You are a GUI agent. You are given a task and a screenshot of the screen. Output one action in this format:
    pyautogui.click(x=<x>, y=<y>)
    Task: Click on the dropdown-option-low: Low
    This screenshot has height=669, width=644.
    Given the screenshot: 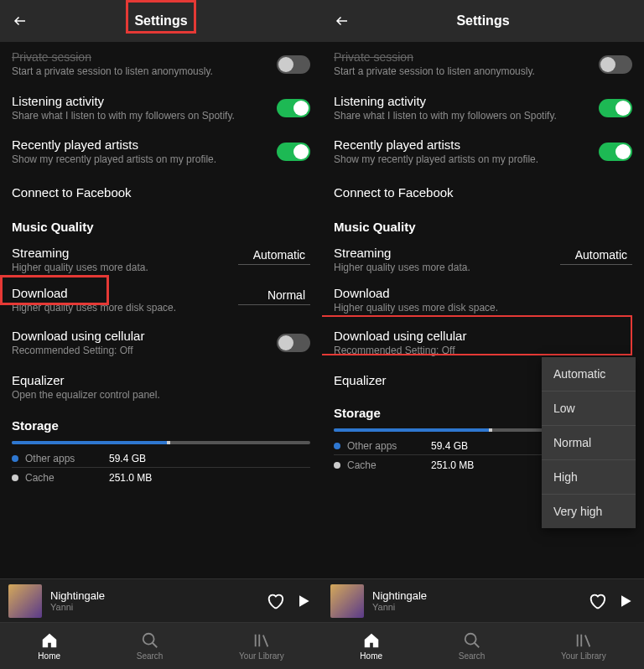 What is the action you would take?
    pyautogui.click(x=589, y=409)
    